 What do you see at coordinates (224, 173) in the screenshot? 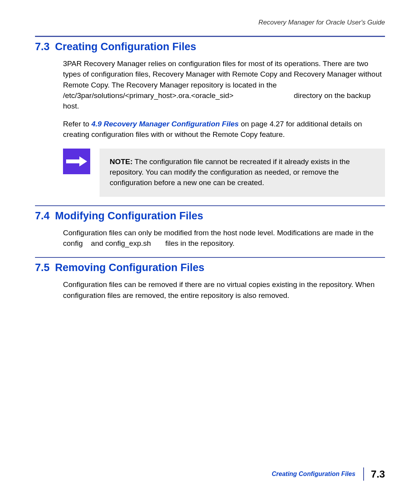
I see `note-callout: NOTE: The configuration file cannot be r…` at bounding box center [224, 173].